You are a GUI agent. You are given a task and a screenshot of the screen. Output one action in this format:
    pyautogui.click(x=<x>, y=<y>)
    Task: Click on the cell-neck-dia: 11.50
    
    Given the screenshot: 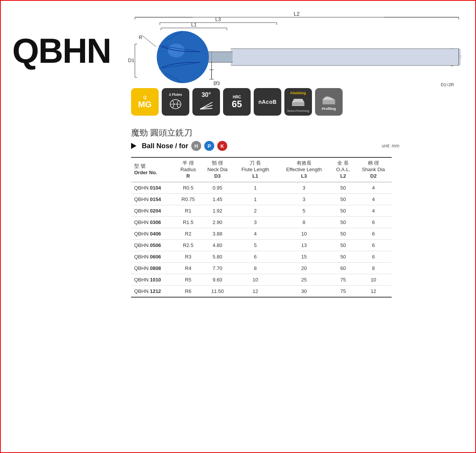 What is the action you would take?
    pyautogui.click(x=218, y=291)
    